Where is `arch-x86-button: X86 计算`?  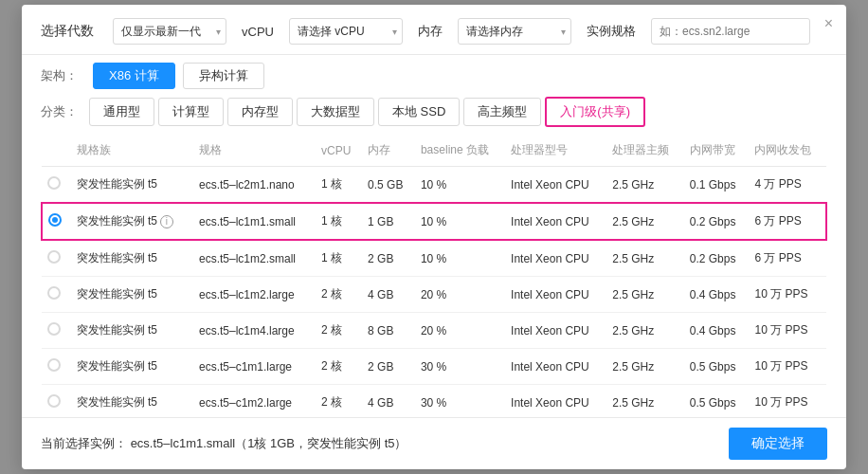
arch-x86-button: X86 计算 is located at coordinates (135, 76).